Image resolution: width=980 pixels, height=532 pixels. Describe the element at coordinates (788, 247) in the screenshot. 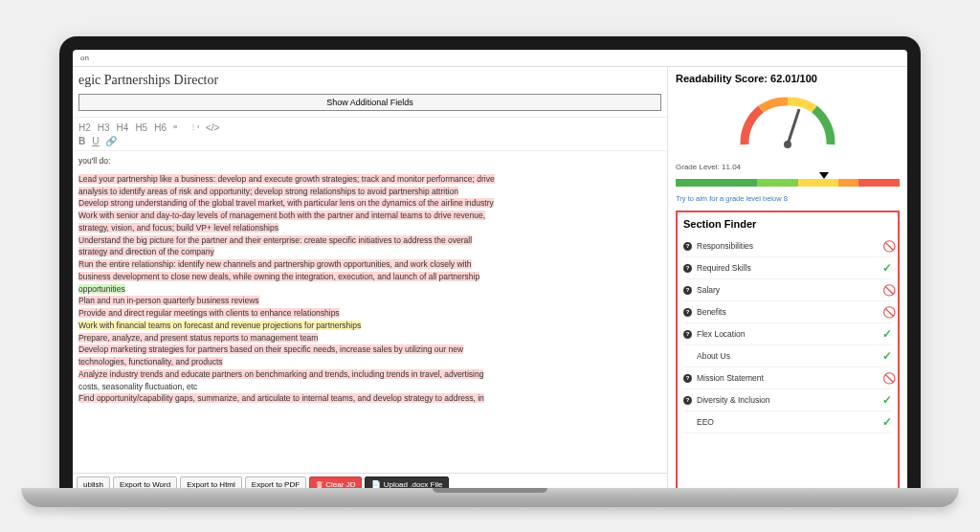

I see `section-finder-item: ?Responsibilities⃠` at that location.